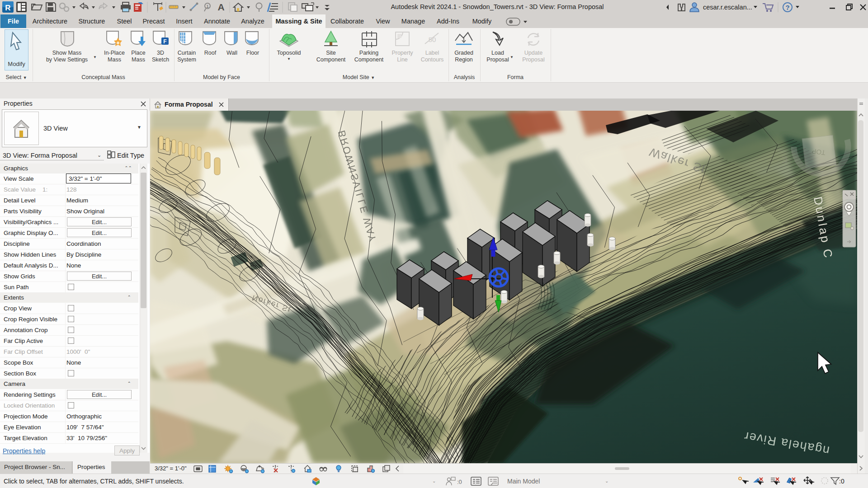 This screenshot has width=868, height=488. What do you see at coordinates (165, 42) in the screenshot?
I see `svg-text: F` at bounding box center [165, 42].